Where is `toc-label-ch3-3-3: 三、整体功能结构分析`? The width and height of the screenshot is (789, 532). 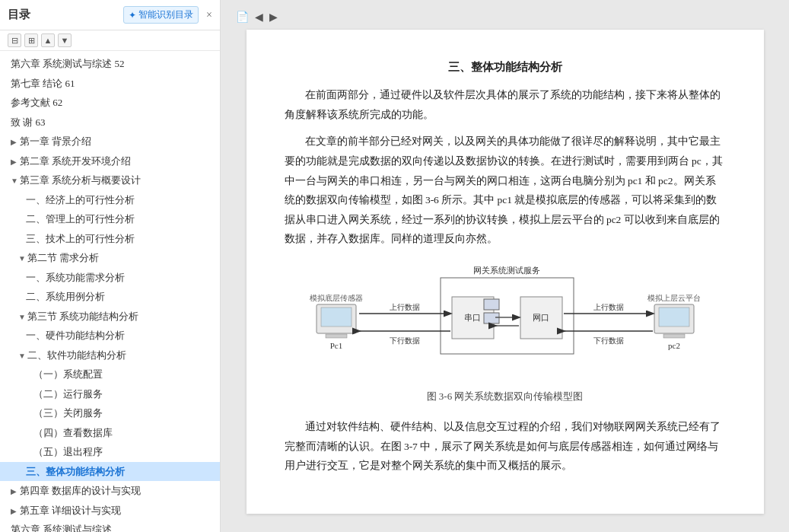
toc-label-ch3-3-3: 三、整体功能结构分析 is located at coordinates (75, 472).